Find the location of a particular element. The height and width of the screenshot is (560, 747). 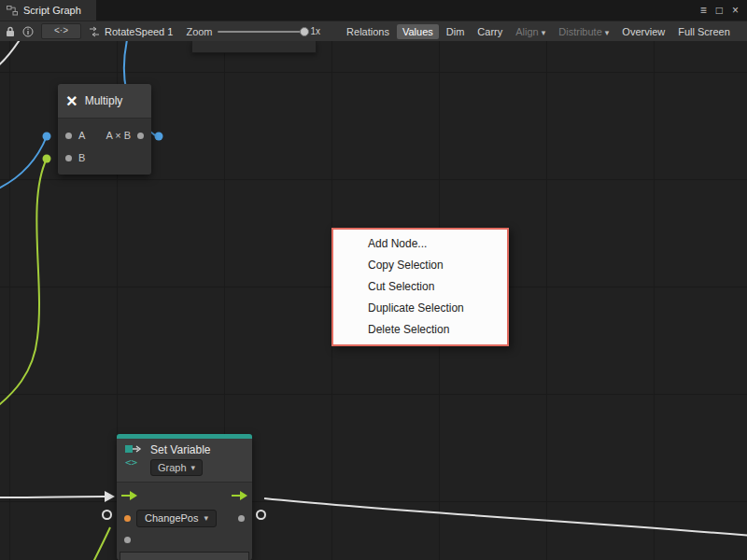

zoom-control: Zoom 1x is located at coordinates (253, 32).